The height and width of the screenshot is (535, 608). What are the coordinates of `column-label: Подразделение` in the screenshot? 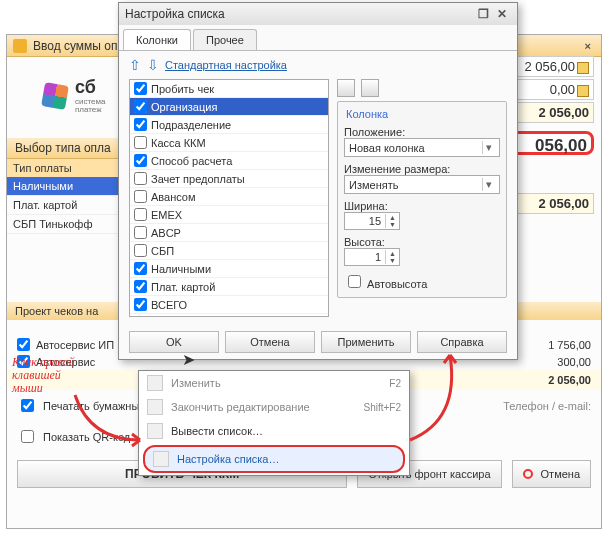 It's located at (191, 125).